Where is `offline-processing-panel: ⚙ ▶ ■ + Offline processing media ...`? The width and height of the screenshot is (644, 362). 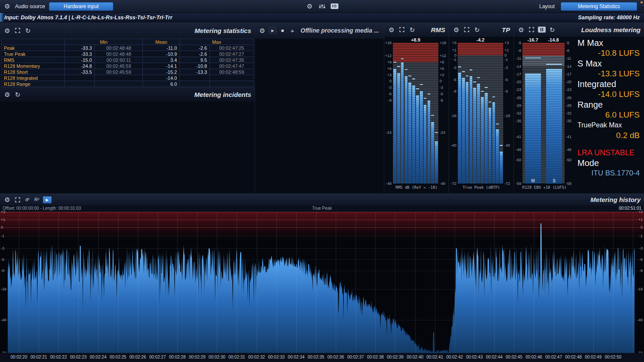
offline-processing-panel: ⚙ ▶ ■ + Offline processing media ... is located at coordinates (319, 108).